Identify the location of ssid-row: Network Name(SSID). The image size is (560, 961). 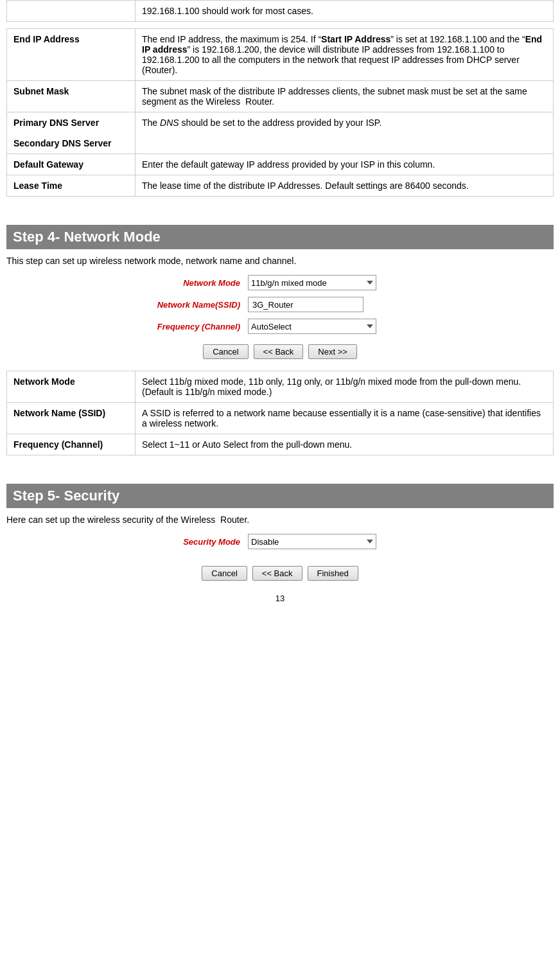
(280, 304).